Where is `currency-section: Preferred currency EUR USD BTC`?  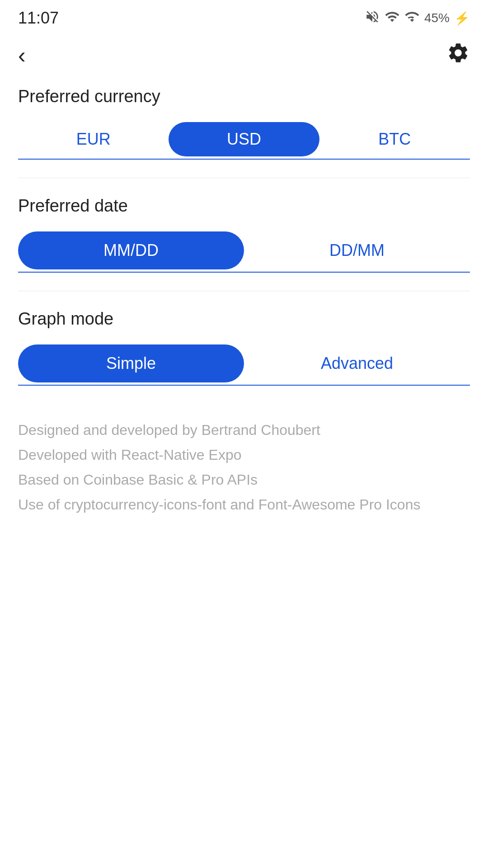
currency-section: Preferred currency EUR USD BTC is located at coordinates (244, 123).